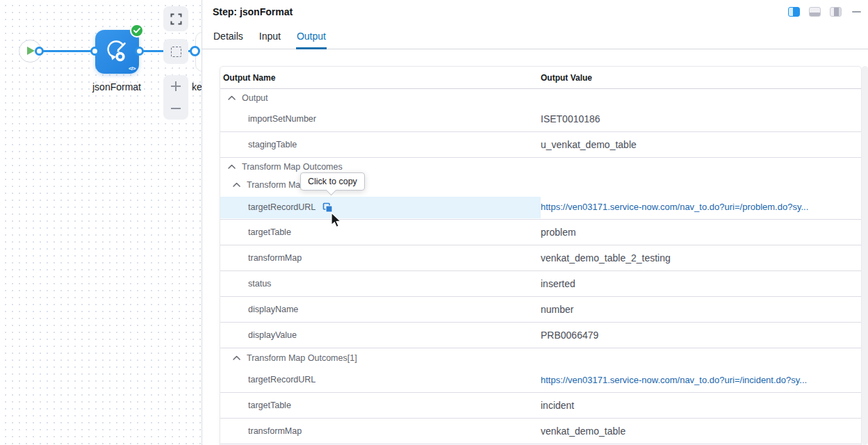 Image resolution: width=868 pixels, height=445 pixels. What do you see at coordinates (176, 19) in the screenshot?
I see `fit-to-screen-button` at bounding box center [176, 19].